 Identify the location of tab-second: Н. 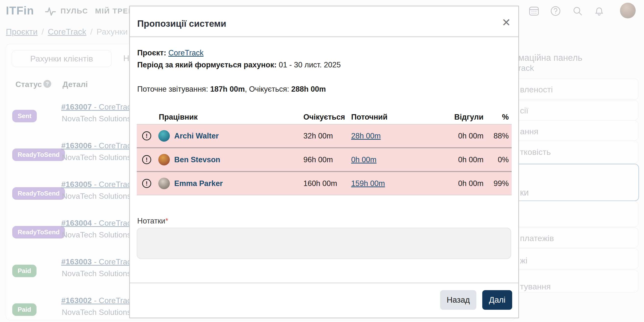
(126, 58).